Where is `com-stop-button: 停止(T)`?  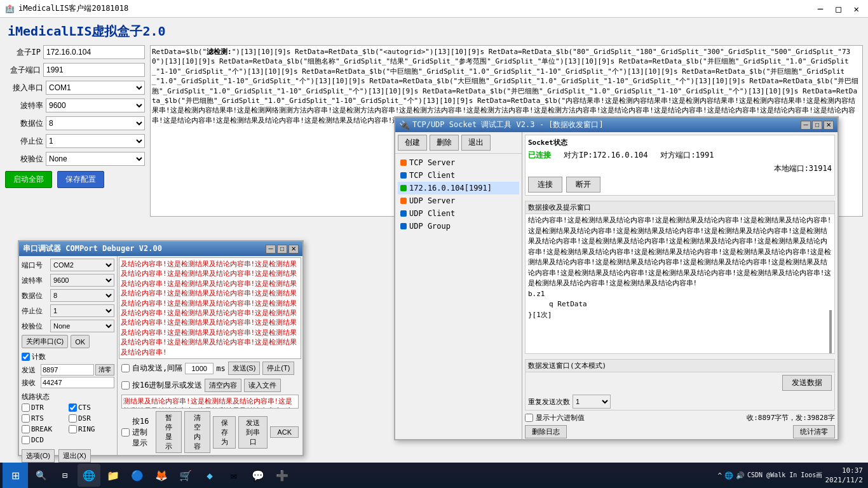
com-stop-button: 停止(T) is located at coordinates (278, 369).